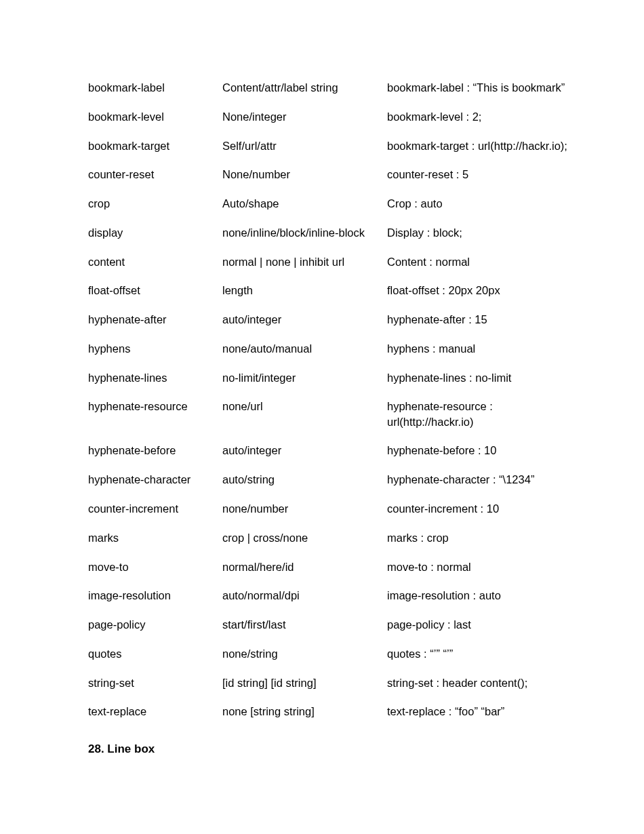 The image size is (644, 834). I want to click on property-name: bookmark-target, so click(149, 146).